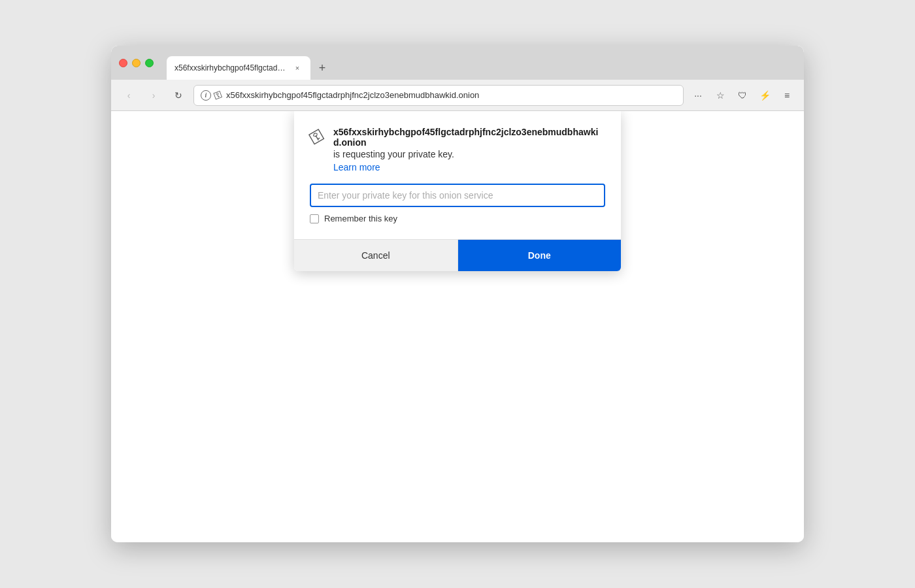 This screenshot has width=915, height=588. I want to click on dialog-header-text: x56fxxskirhybchgpof45flgctadrphjfnc2jclz…, so click(469, 150).